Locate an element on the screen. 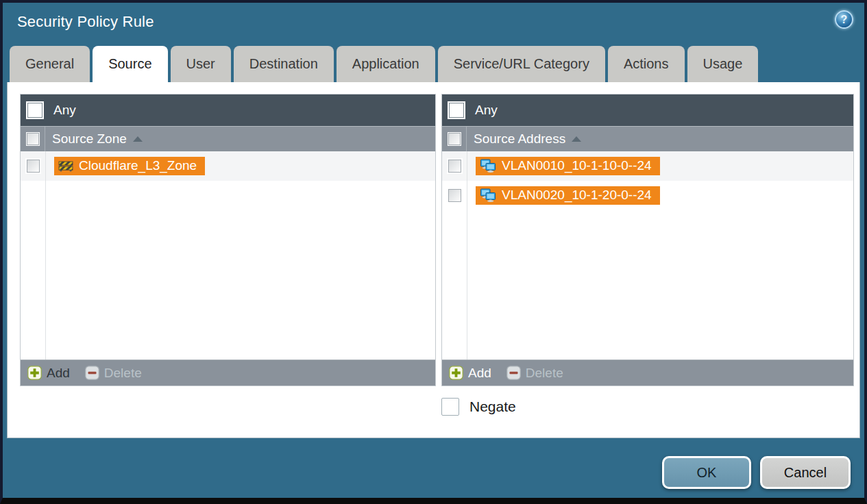  source-zone-any-header: Any is located at coordinates (228, 110).